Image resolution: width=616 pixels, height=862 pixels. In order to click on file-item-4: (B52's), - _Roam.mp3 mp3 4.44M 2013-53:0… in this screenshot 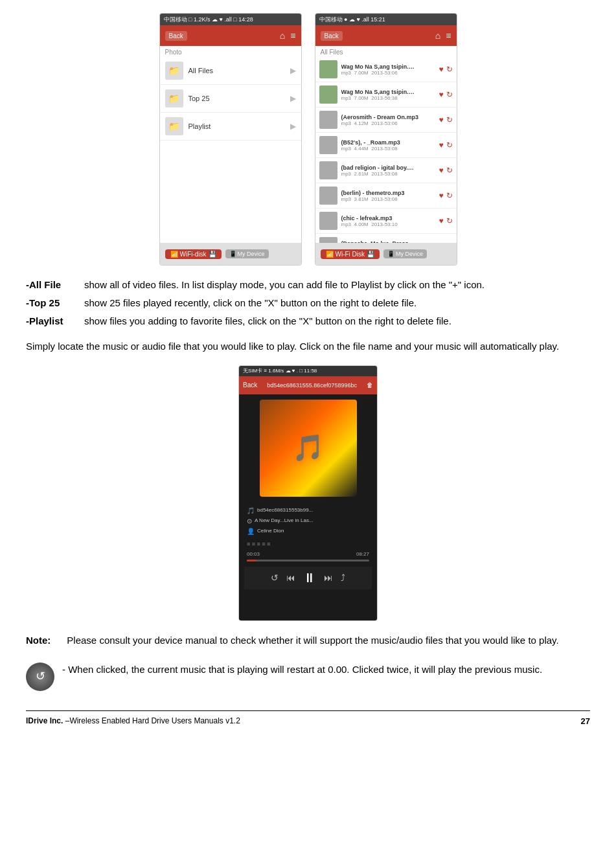, I will do `click(386, 145)`.